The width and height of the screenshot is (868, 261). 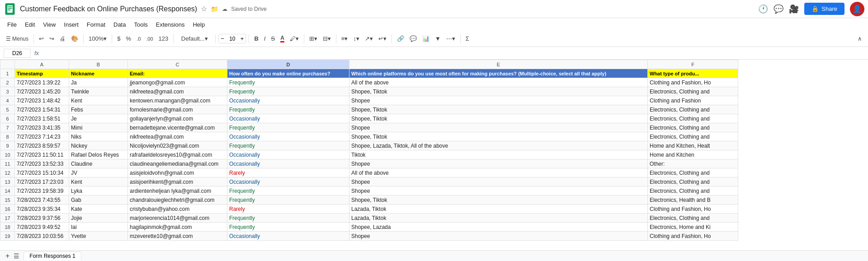 I want to click on user-avatar: 👤, so click(x=857, y=9).